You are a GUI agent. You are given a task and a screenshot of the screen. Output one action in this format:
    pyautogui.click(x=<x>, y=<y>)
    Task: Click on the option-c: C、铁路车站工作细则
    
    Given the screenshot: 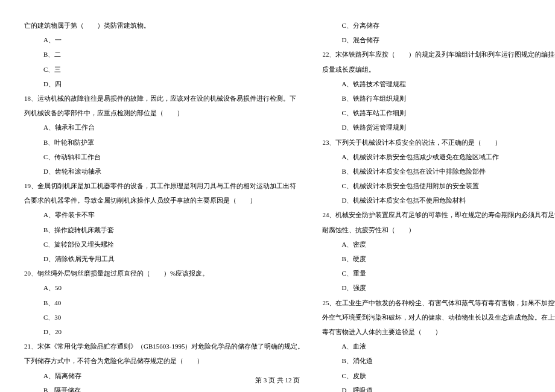 What is the action you would take?
    pyautogui.click(x=439, y=113)
    